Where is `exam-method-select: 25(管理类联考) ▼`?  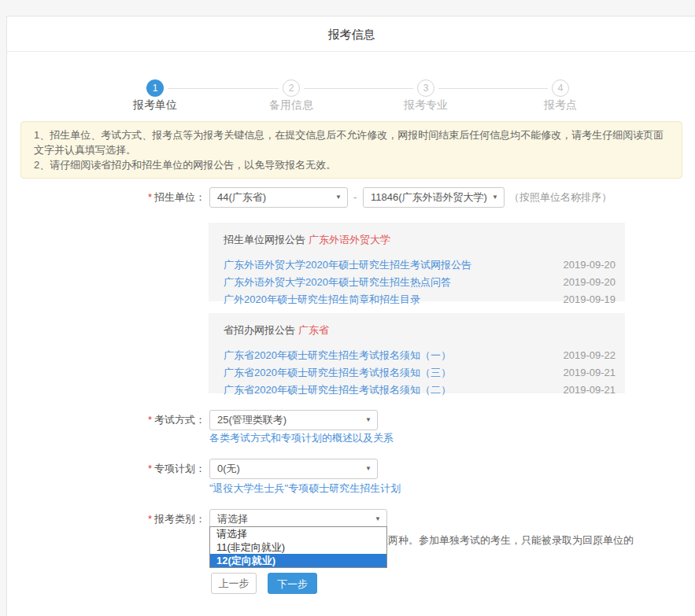
exam-method-select: 25(管理类联考) ▼ is located at coordinates (294, 420).